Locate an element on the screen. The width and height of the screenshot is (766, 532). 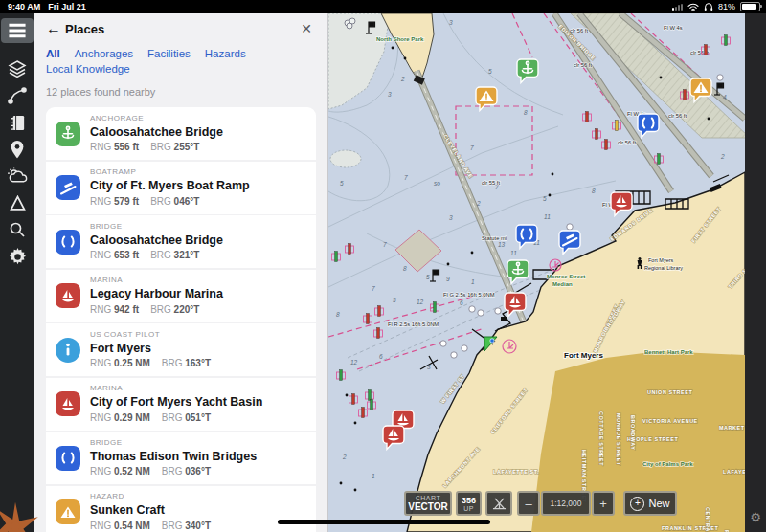
depth-sounding: 12 is located at coordinates (354, 362).